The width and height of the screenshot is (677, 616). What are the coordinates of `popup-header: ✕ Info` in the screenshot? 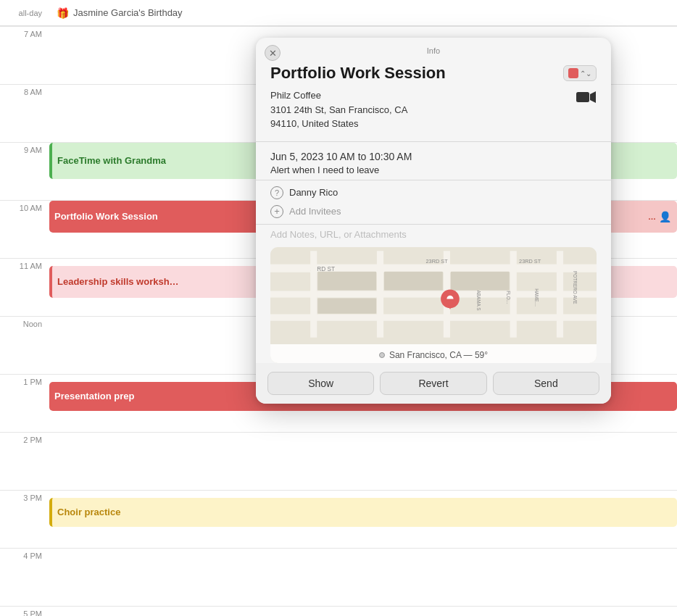 It's located at (433, 49).